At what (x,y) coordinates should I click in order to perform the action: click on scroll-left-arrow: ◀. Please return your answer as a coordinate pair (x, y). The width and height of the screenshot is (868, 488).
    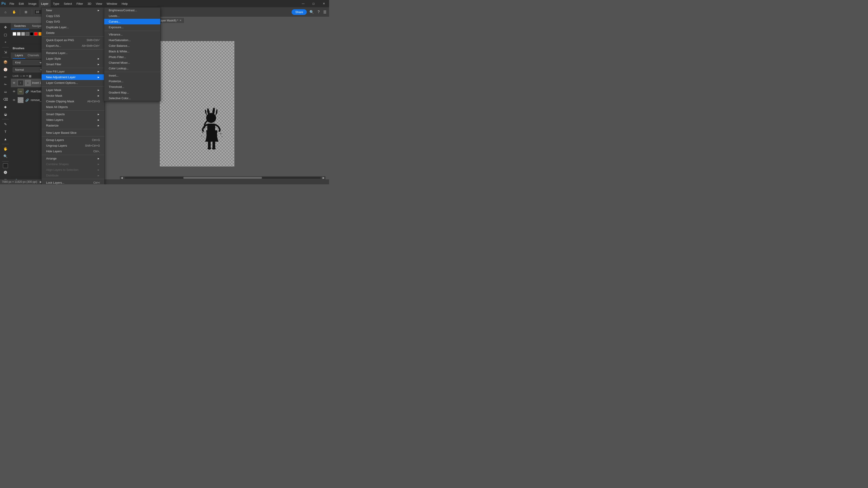
    Looking at the image, I should click on (122, 178).